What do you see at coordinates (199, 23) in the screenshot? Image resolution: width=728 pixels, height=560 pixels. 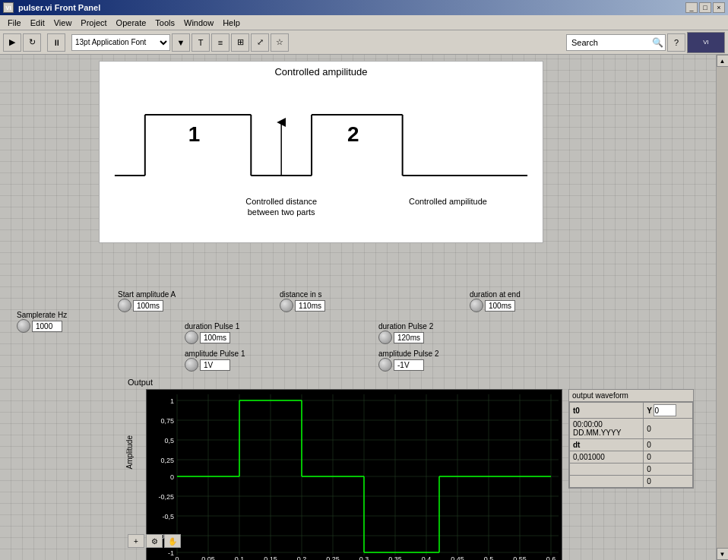 I see `menu-window: Window` at bounding box center [199, 23].